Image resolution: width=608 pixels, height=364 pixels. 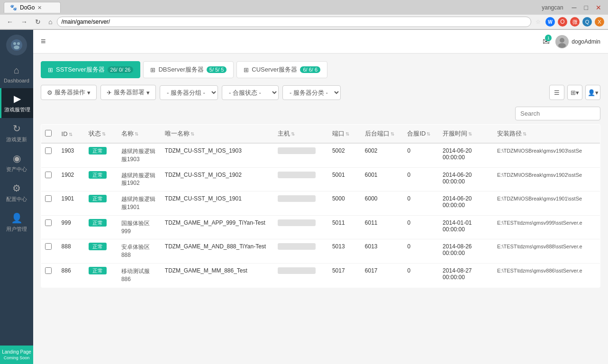 What do you see at coordinates (189, 70) in the screenshot?
I see `tab-db-server: ⊞ DBServer服务器 5/ 5/ 5` at bounding box center [189, 70].